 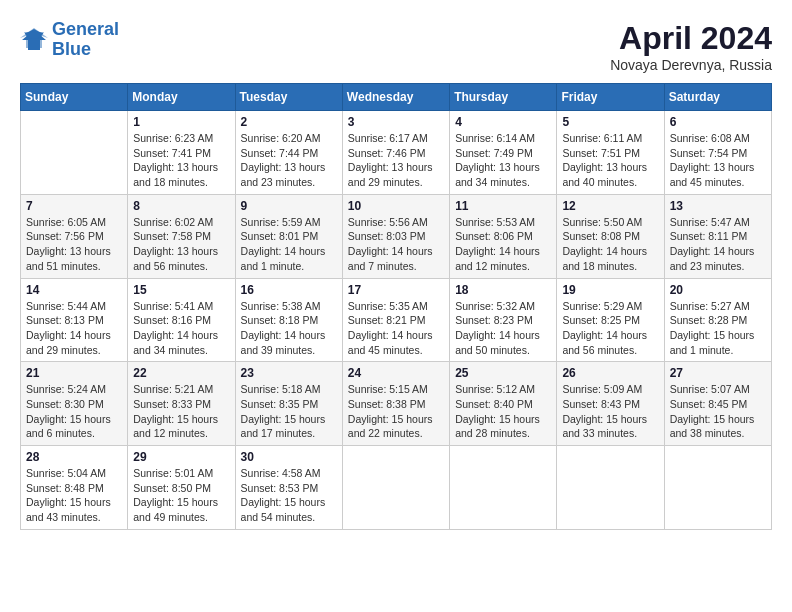 I want to click on calendar-cell: 17Sunrise: 5:35 AMSunset: 8:21 PMDayligh…, so click(x=396, y=320).